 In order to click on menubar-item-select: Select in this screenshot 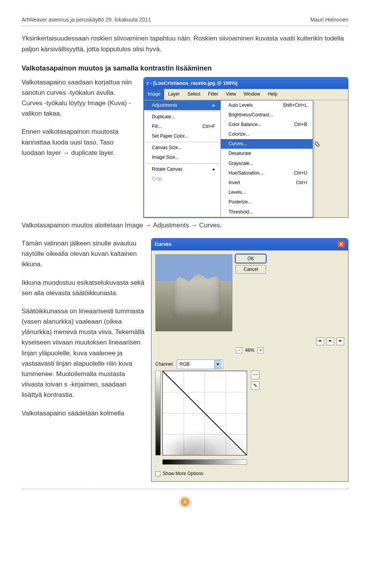, I will do `click(193, 94)`.